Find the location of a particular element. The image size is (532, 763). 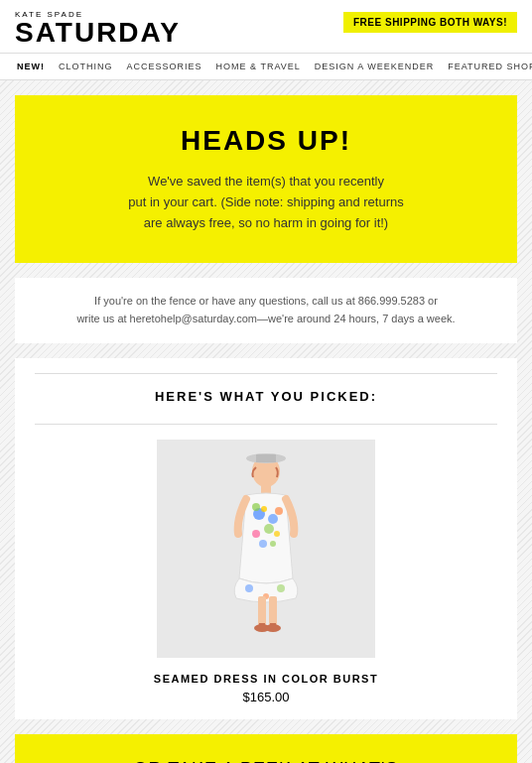

nav-item-featured: FEATURED SHOPS is located at coordinates (486, 66).